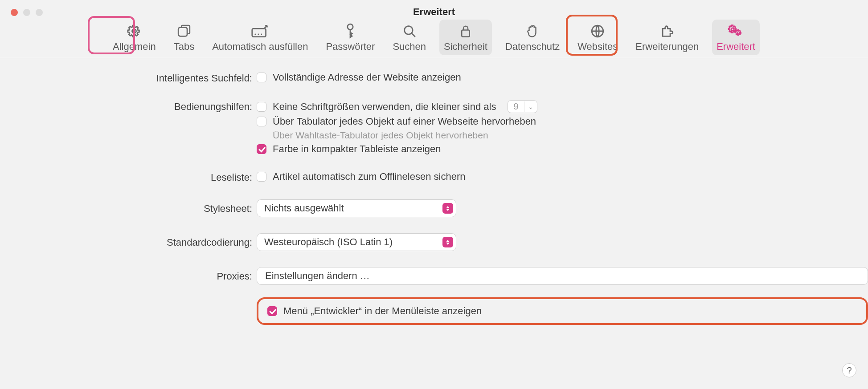  Describe the element at coordinates (849, 370) in the screenshot. I see `help-label: ?` at that location.